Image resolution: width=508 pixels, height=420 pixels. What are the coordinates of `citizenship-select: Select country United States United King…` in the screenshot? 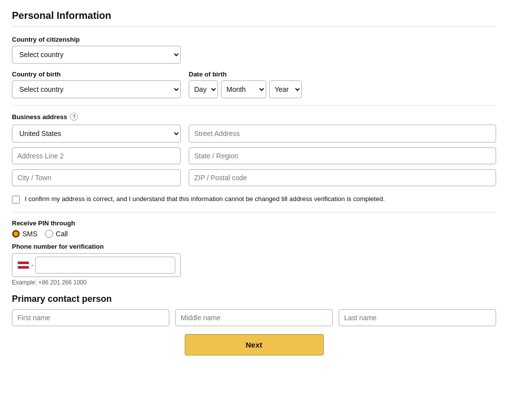 It's located at (96, 55).